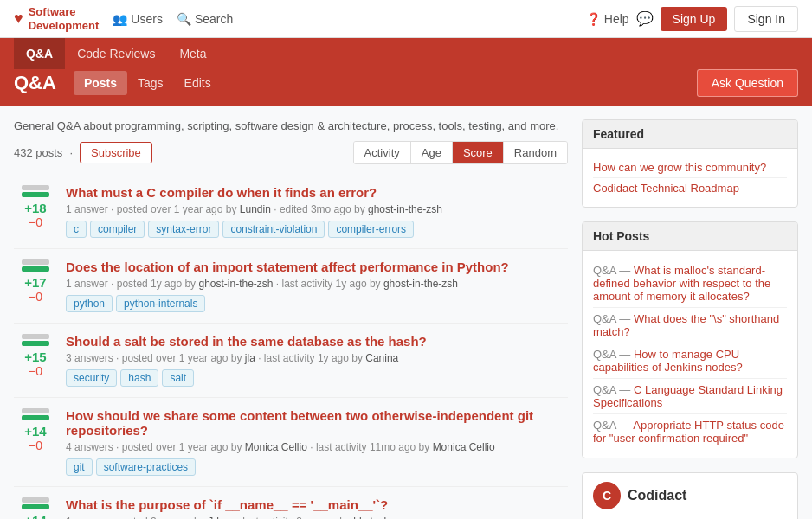 The image size is (812, 519). What do you see at coordinates (382, 358) in the screenshot?
I see `edited-user-link: Canina` at bounding box center [382, 358].